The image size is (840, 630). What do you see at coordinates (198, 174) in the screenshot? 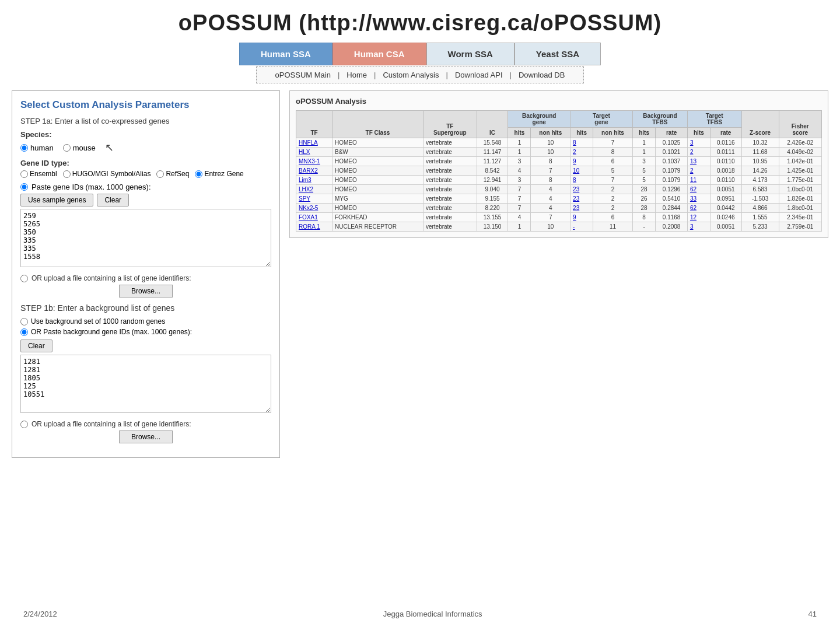
I see `geneid-entrez-radio` at bounding box center [198, 174].